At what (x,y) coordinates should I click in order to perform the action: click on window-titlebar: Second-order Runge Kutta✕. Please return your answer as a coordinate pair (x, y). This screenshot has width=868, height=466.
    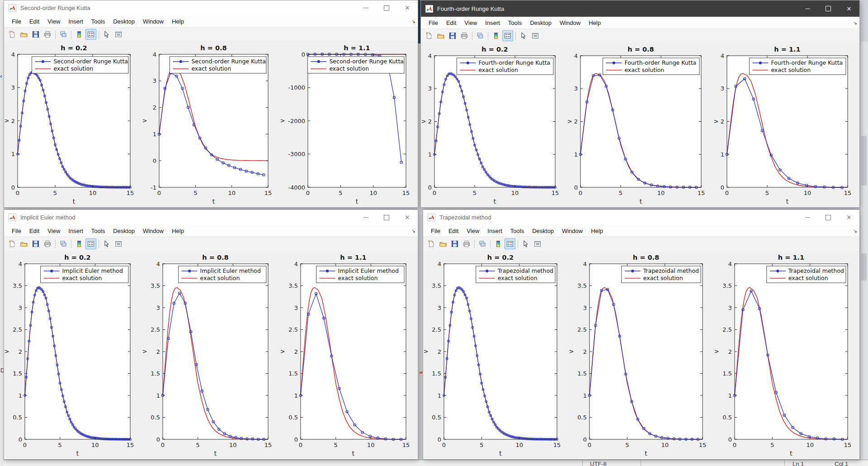
    Looking at the image, I should click on (211, 8).